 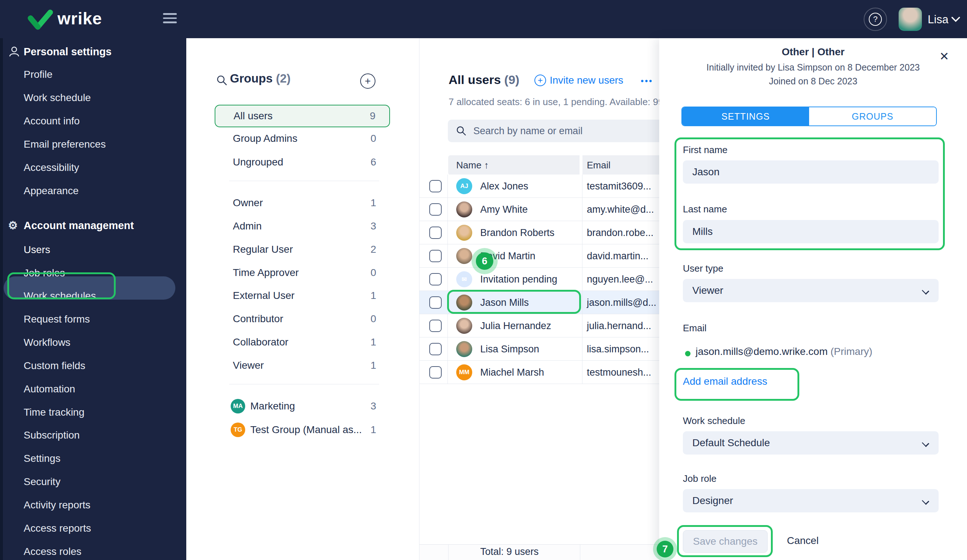 What do you see at coordinates (547, 302) in the screenshot?
I see `table-row-jason-mills: Jason Millsjason.mills@d...` at bounding box center [547, 302].